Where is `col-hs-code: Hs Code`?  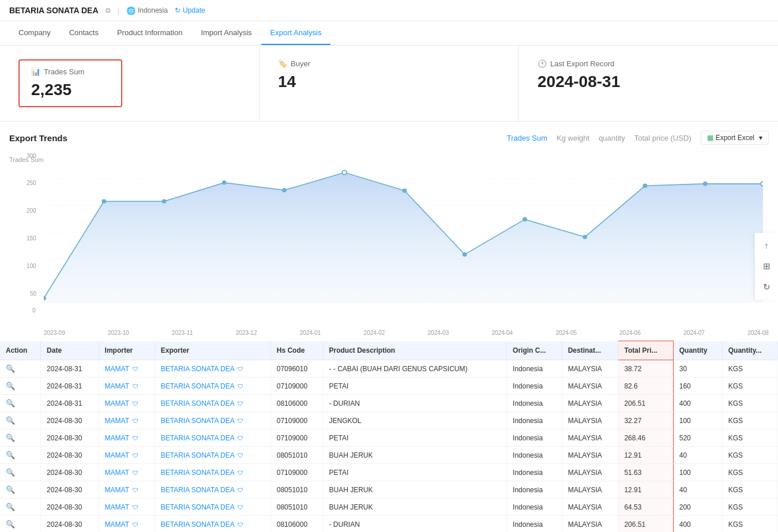 col-hs-code: Hs Code is located at coordinates (296, 350).